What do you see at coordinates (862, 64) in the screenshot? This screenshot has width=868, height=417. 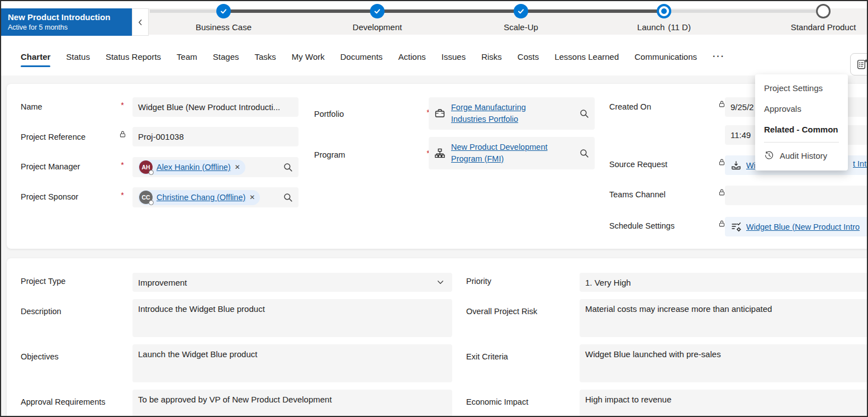 I see `clipboard-sparkle-icon` at bounding box center [862, 64].